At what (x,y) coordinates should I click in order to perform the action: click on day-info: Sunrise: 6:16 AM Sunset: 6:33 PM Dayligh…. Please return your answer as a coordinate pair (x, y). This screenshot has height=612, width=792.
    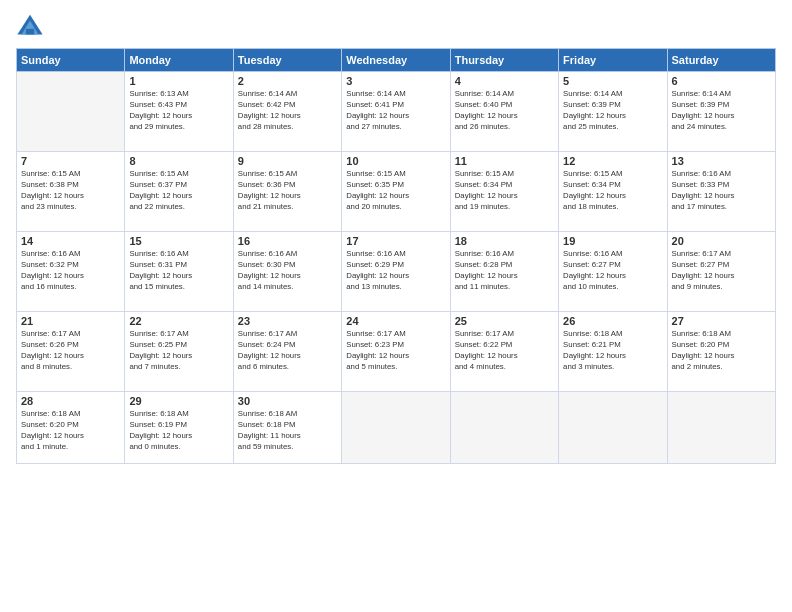
    Looking at the image, I should click on (722, 191).